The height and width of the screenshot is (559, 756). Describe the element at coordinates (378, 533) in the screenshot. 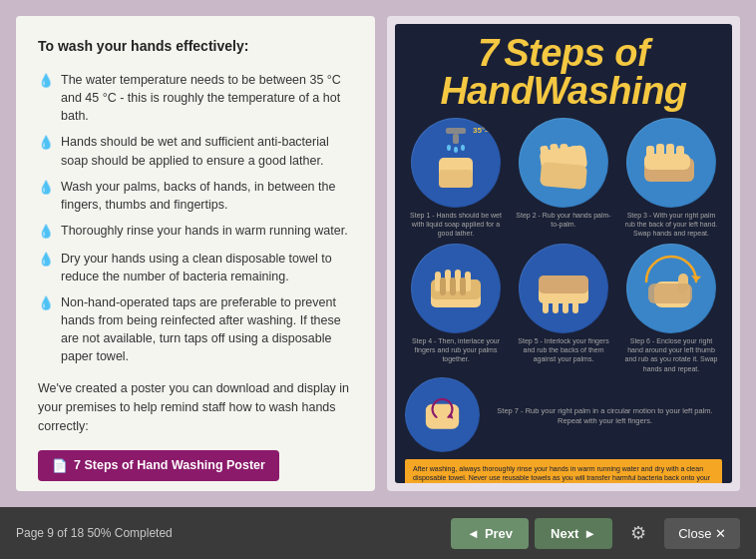

I see `bottom-bar: Page 9 of 18 50% Completed ◄ Prev Next ►…` at that location.